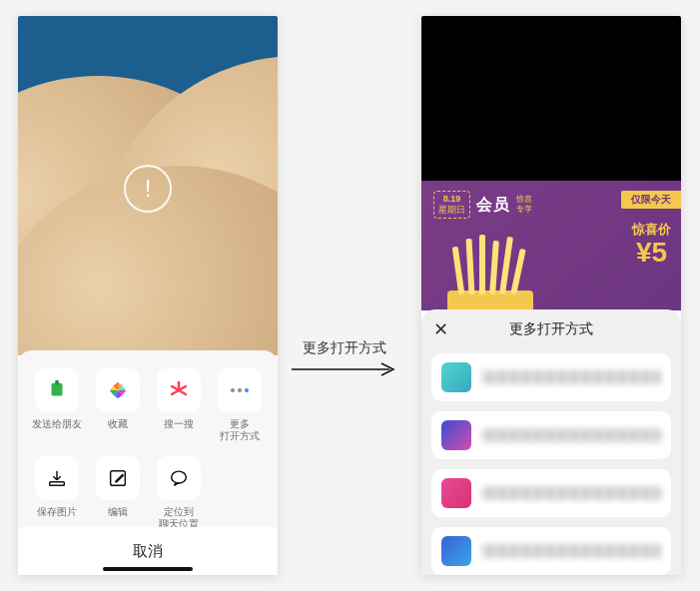 Image resolution: width=700 pixels, height=591 pixels. I want to click on badge-sub: 惊喜 专享, so click(524, 205).